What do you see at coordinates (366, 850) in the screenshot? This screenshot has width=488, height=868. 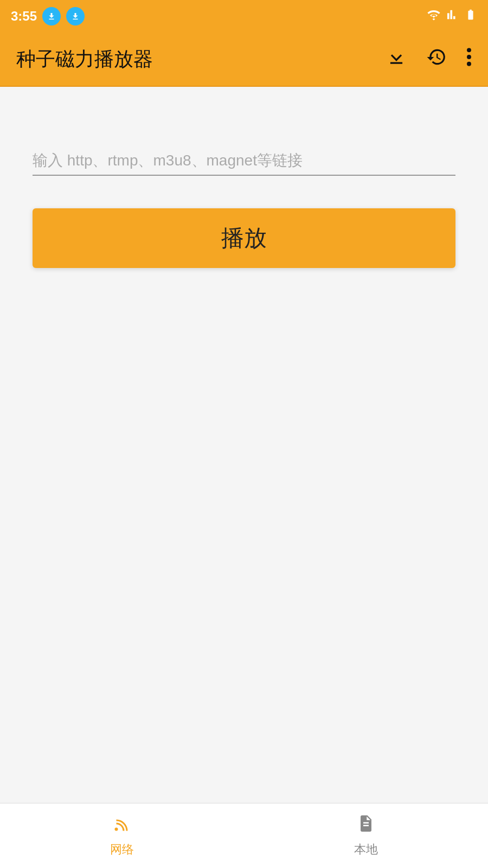 I see `nav-label-local: 本地` at bounding box center [366, 850].